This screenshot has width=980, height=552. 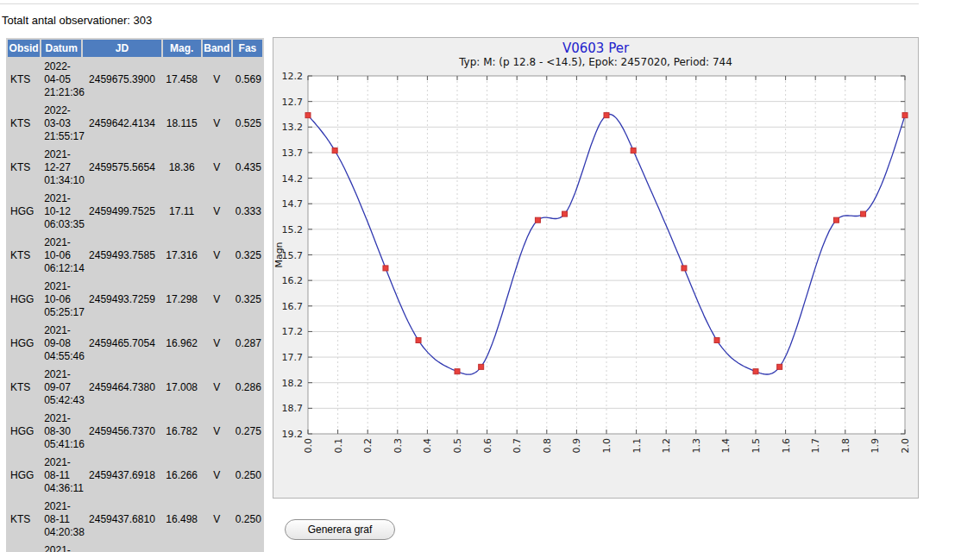 What do you see at coordinates (293, 229) in the screenshot?
I see `y-tick-label: 15.2` at bounding box center [293, 229].